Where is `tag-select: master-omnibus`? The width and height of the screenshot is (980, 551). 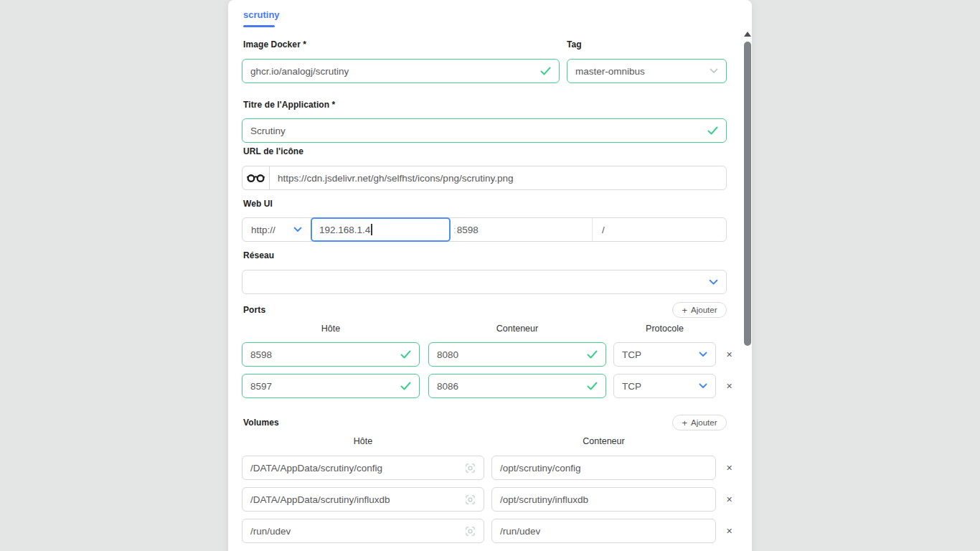
tag-select: master-omnibus is located at coordinates (647, 71).